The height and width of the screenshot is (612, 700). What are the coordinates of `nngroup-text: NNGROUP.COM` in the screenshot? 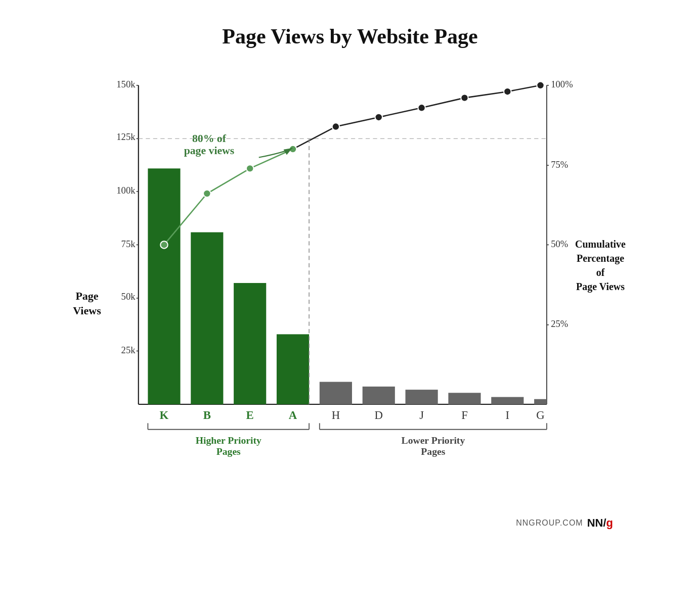 It's located at (549, 523).